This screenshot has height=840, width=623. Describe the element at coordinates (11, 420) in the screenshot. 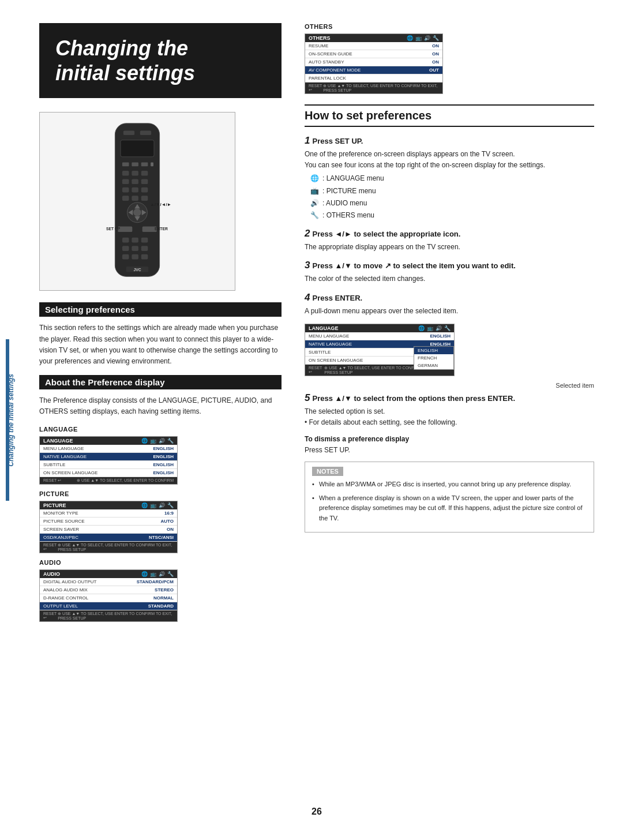

I see `sidebar-label: Changing the initial settings` at that location.